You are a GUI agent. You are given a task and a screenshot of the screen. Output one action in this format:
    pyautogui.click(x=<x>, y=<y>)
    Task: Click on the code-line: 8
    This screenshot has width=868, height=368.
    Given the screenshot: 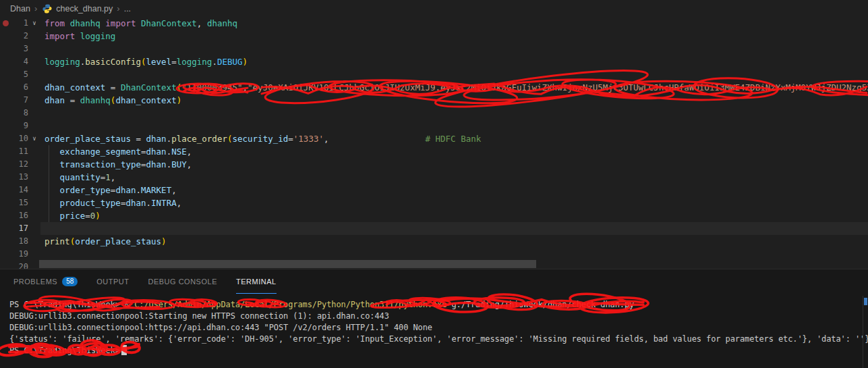 What is the action you would take?
    pyautogui.click(x=434, y=113)
    